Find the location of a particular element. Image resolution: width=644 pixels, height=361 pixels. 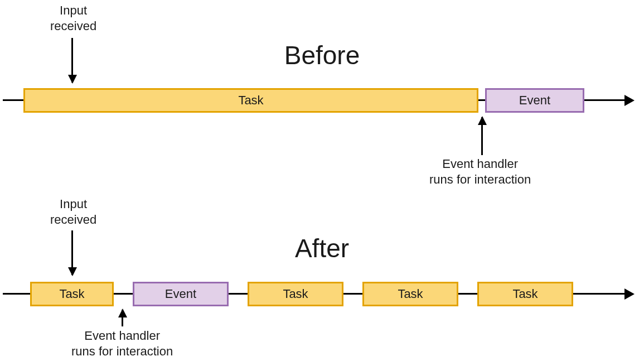

block-task2-after: Task is located at coordinates (296, 294).